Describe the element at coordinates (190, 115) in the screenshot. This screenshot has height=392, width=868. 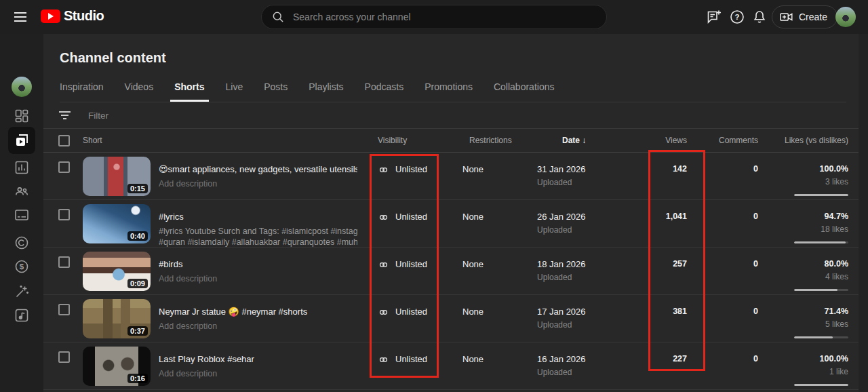
I see `filter-input` at that location.